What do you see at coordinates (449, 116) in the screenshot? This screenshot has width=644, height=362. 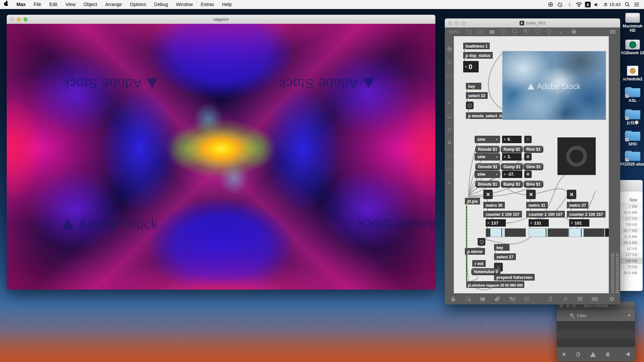 I see `image-icon` at bounding box center [449, 116].